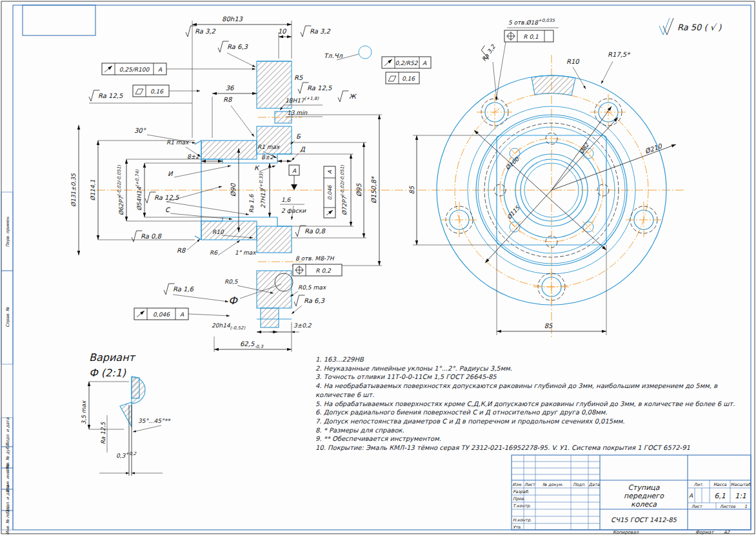 The height and width of the screenshot is (535, 756). What do you see at coordinates (489, 53) in the screenshot?
I see `ra32-front: Ra 3,2` at bounding box center [489, 53].